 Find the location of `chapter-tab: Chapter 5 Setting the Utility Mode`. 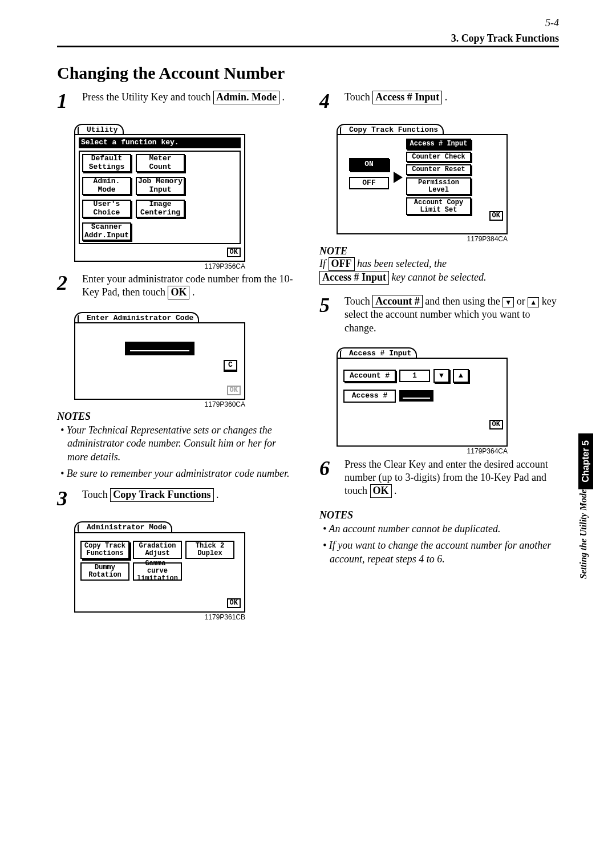

chapter-tab: Chapter 5 Setting the Utility Mode is located at coordinates (586, 525).